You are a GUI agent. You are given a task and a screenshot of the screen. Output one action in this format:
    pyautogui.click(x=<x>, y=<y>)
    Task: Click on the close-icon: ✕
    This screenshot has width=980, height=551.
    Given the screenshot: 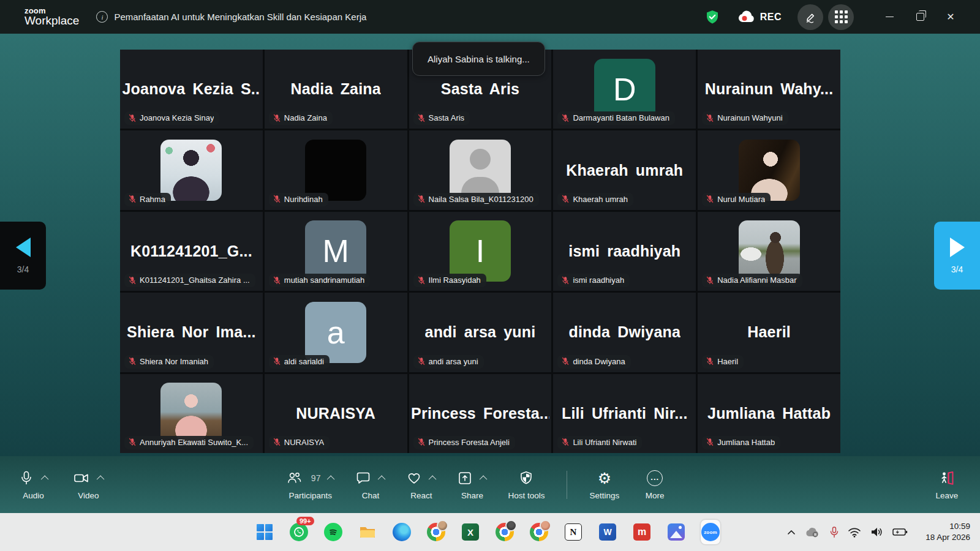 What is the action you would take?
    pyautogui.click(x=951, y=17)
    